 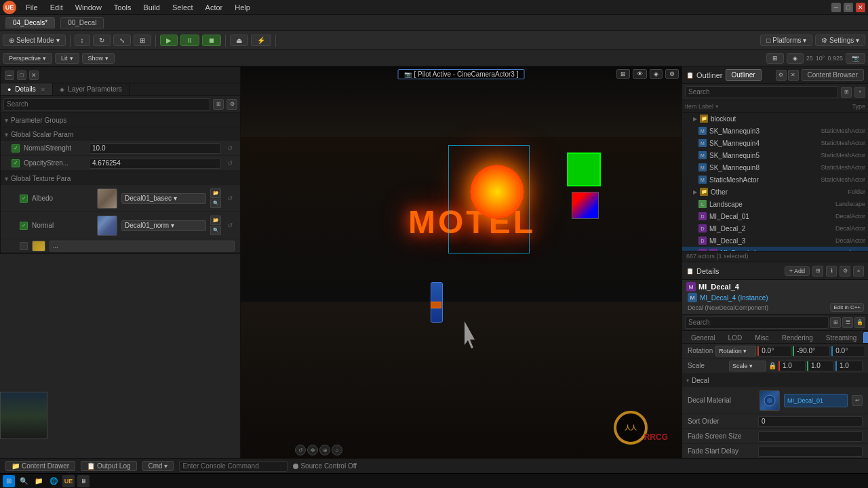 I want to click on rotation-z, so click(x=848, y=351).